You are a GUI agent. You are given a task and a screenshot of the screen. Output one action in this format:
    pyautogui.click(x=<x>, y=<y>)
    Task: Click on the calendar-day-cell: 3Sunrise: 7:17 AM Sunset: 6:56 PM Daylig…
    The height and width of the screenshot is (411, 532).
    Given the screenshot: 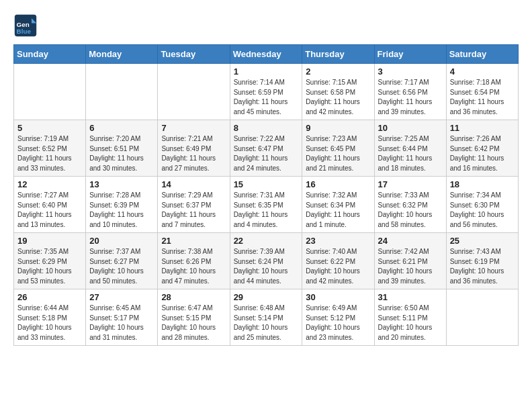 What is the action you would take?
    pyautogui.click(x=410, y=92)
    